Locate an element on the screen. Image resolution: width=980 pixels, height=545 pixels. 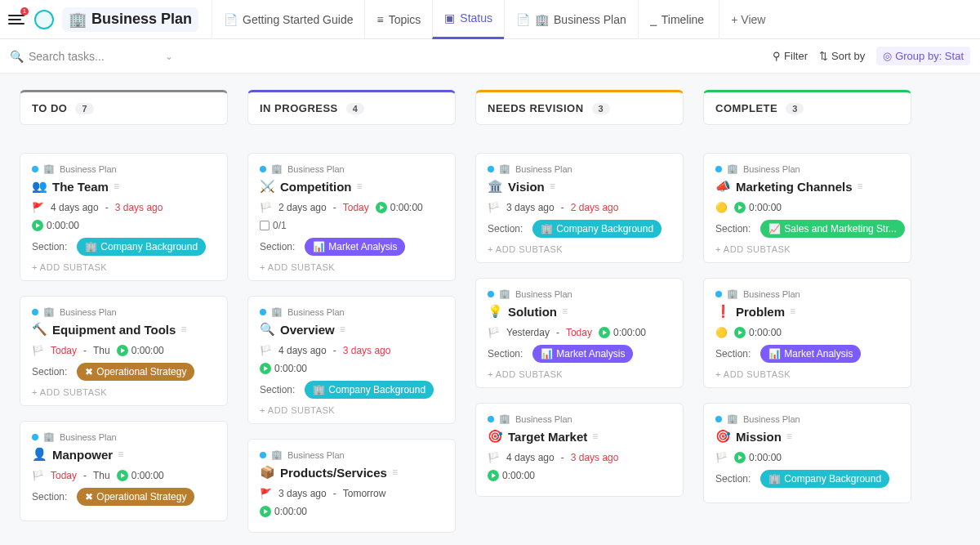
search-input: 🔍 Search tasks... ⌄ is located at coordinates (91, 56).